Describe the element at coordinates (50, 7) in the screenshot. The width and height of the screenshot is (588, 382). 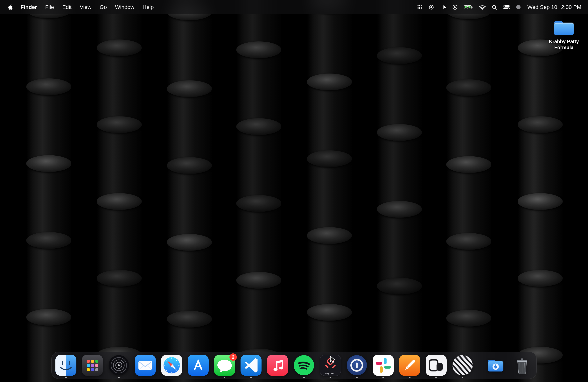
I see `menubar-menu-file: File` at that location.